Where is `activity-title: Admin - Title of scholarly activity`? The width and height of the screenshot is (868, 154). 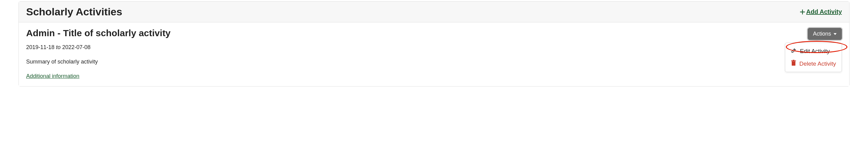 activity-title: Admin - Title of scholarly activity is located at coordinates (98, 33).